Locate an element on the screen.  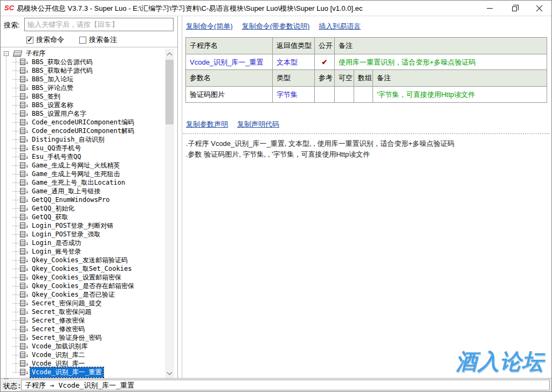
tree-item: ↓ GetQQ_EnumWindowsPro is located at coordinates (83, 200).